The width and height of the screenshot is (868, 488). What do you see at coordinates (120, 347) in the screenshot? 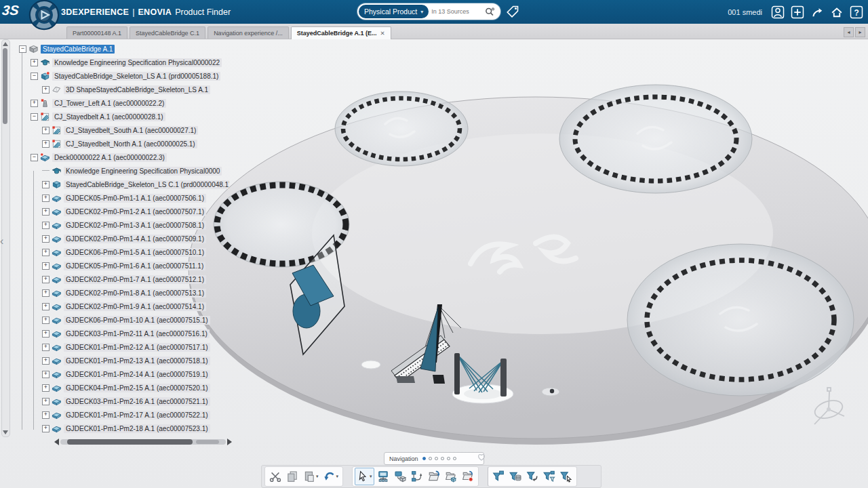
I see `tree-item: +GJDECK01-Pm1-Pm2-12 A.1 (aec00007517.1)` at bounding box center [120, 347].